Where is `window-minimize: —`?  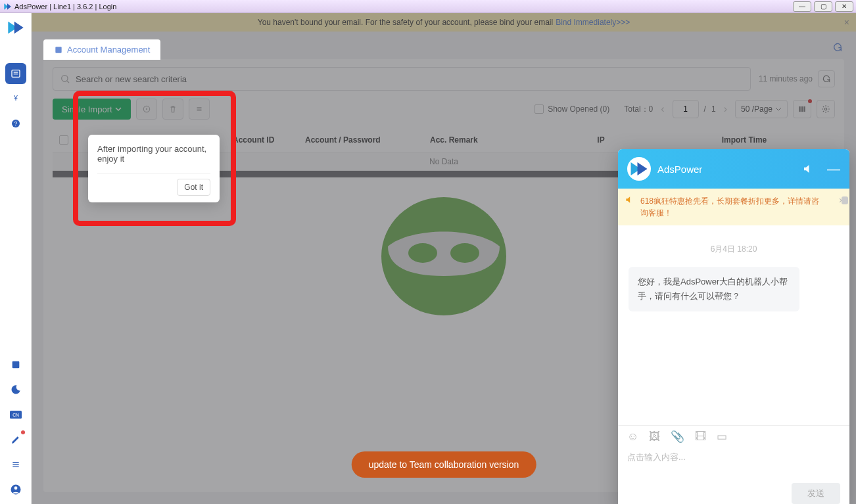 window-minimize: — is located at coordinates (802, 7).